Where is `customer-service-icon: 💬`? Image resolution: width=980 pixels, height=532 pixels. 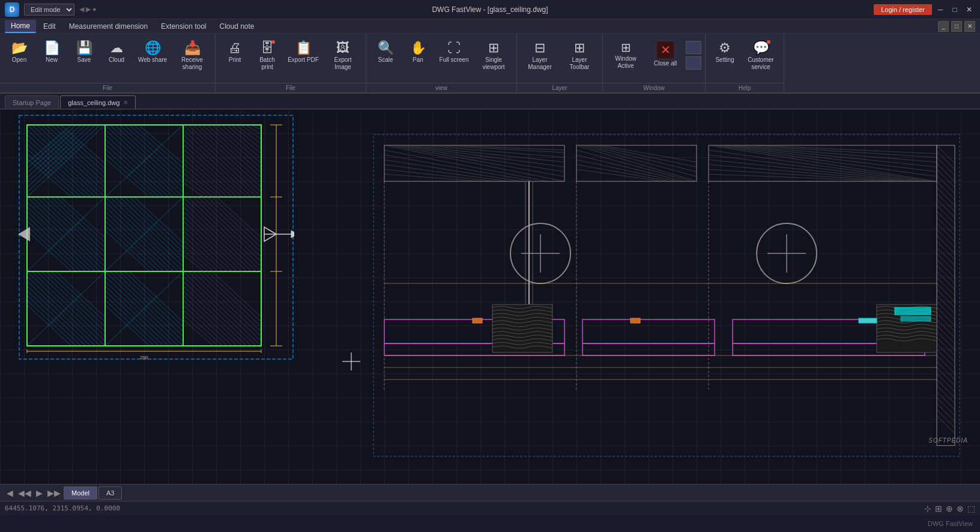 customer-service-icon: 💬 is located at coordinates (761, 48).